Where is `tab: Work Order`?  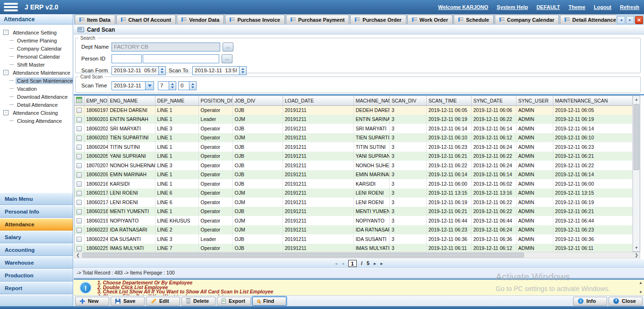 tab: Work Order is located at coordinates (430, 19).